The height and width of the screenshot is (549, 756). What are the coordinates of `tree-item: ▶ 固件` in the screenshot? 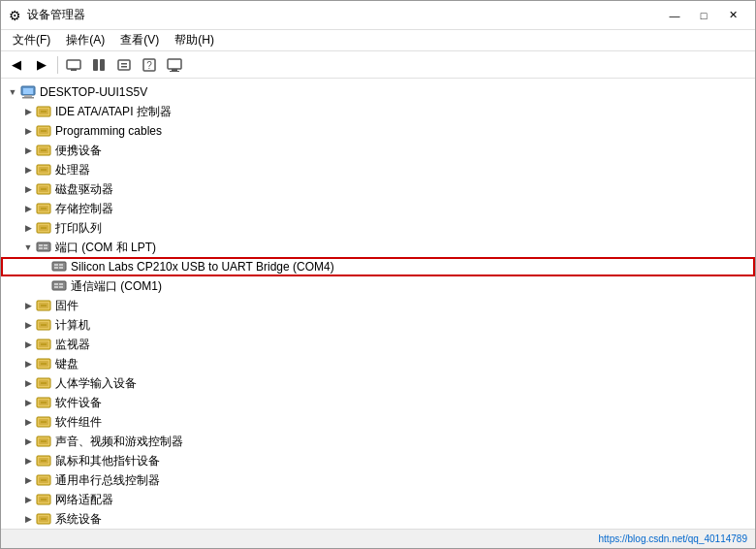 It's located at (378, 306).